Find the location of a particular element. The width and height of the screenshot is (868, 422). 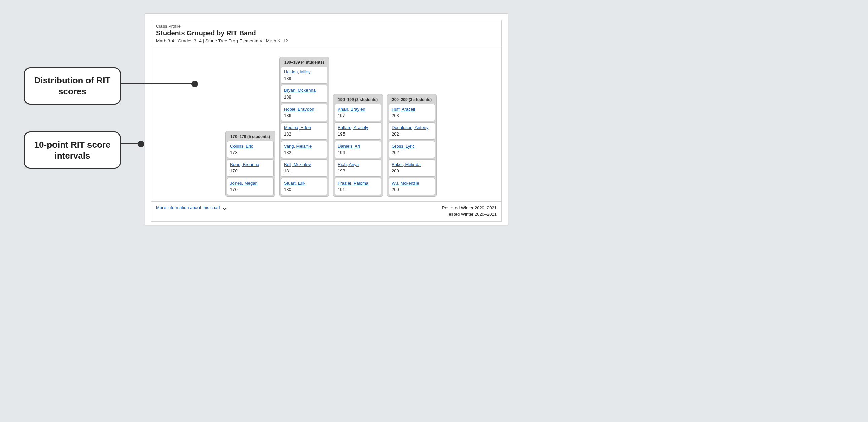

student-card: Donaldson, Antony202 is located at coordinates (412, 131).